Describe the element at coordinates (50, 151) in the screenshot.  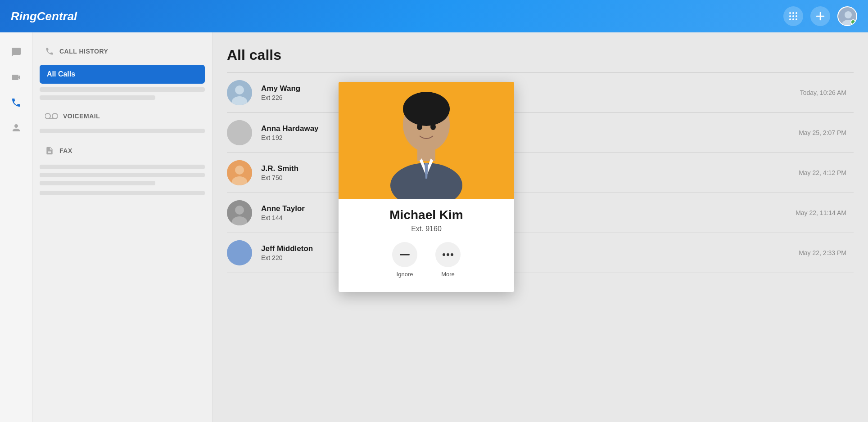
I see `fax-icon` at that location.